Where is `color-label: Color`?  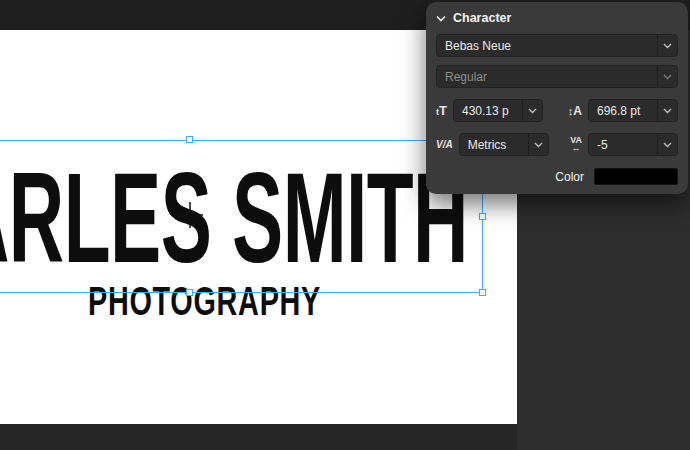 color-label: Color is located at coordinates (570, 177).